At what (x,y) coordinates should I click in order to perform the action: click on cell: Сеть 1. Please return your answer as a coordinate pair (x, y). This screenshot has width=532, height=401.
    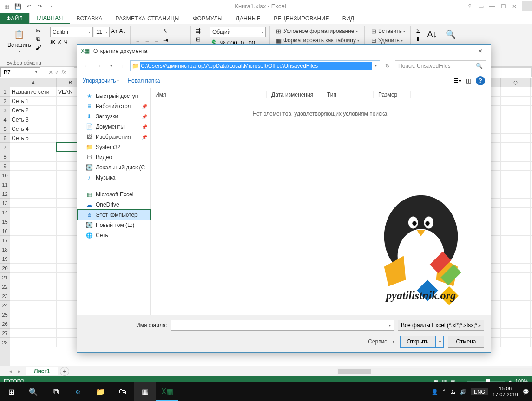
    Looking at the image, I should click on (33, 101).